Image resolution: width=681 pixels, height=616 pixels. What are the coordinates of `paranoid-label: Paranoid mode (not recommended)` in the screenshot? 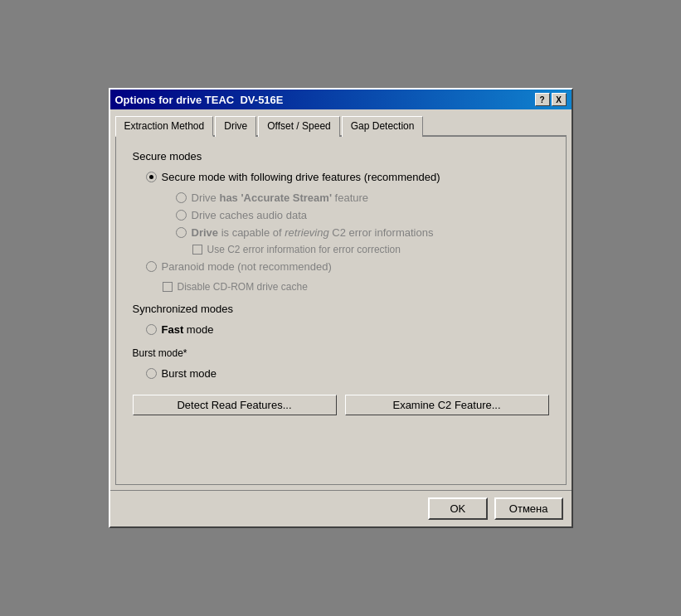 It's located at (247, 267).